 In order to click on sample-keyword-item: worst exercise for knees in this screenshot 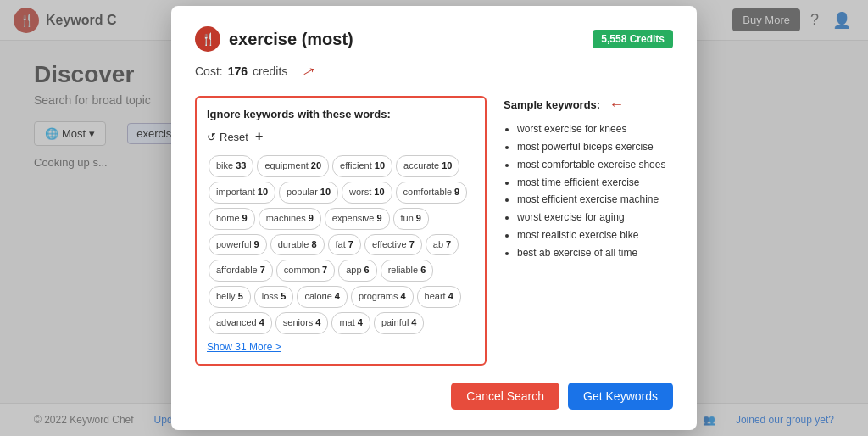, I will do `click(595, 129)`.